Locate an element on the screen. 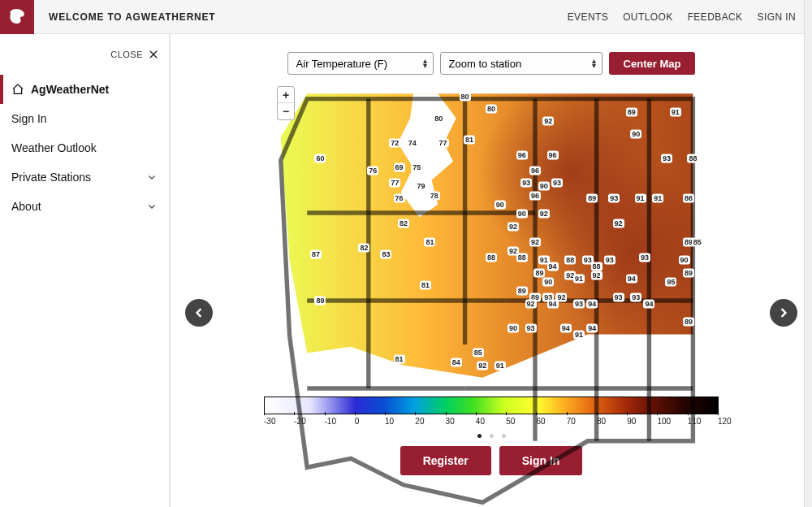 The height and width of the screenshot is (507, 812). station-marker: 60 is located at coordinates (320, 159).